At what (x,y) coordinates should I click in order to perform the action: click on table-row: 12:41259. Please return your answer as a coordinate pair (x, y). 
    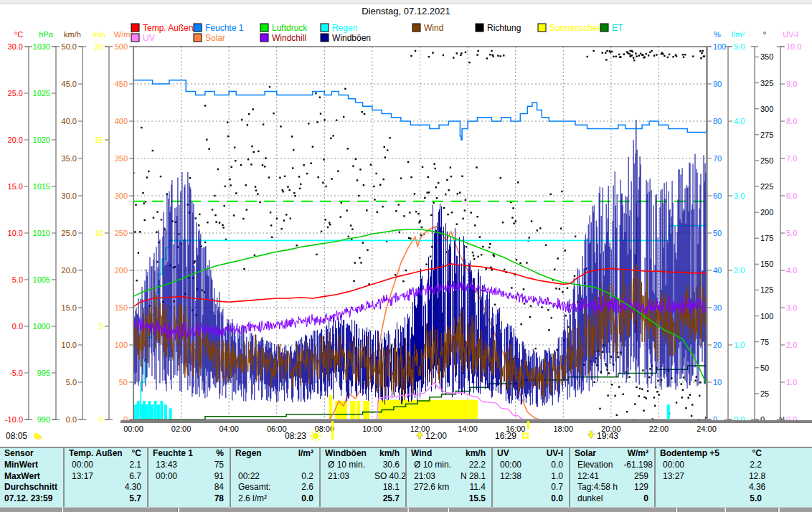
    Looking at the image, I should click on (613, 477).